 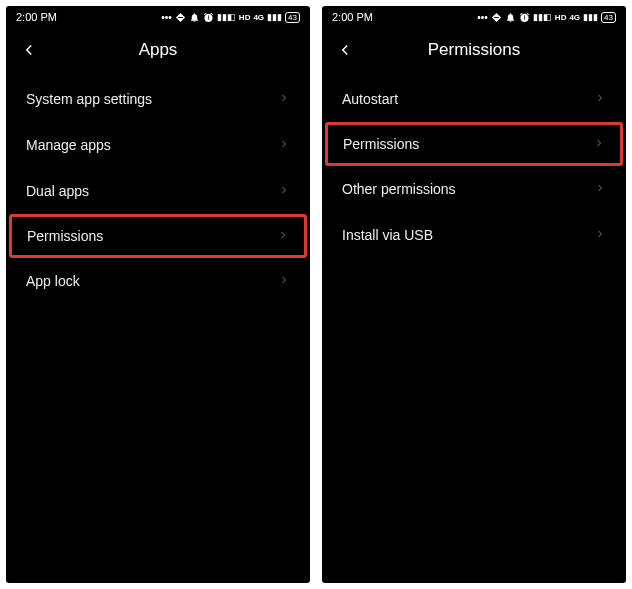 What do you see at coordinates (474, 189) in the screenshot?
I see `list-item-other-permissions: Other permissions` at bounding box center [474, 189].